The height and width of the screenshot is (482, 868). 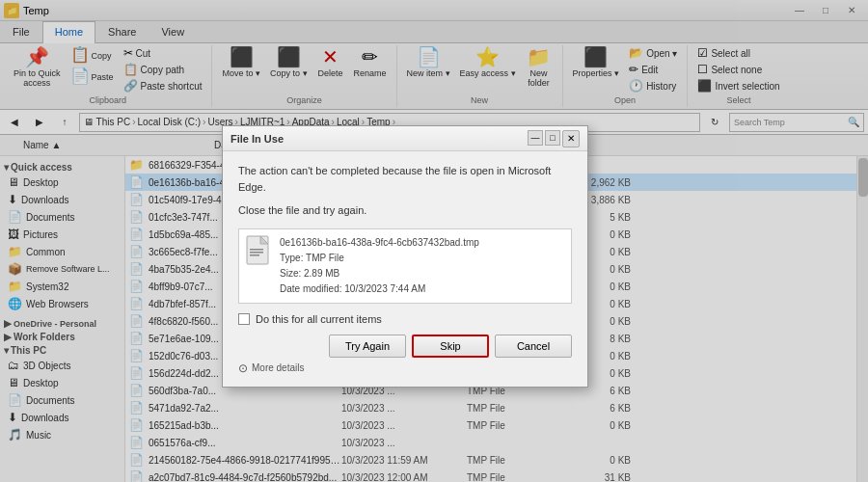 What do you see at coordinates (405, 368) in the screenshot?
I see `more-details-button: ⊙ More details` at bounding box center [405, 368].